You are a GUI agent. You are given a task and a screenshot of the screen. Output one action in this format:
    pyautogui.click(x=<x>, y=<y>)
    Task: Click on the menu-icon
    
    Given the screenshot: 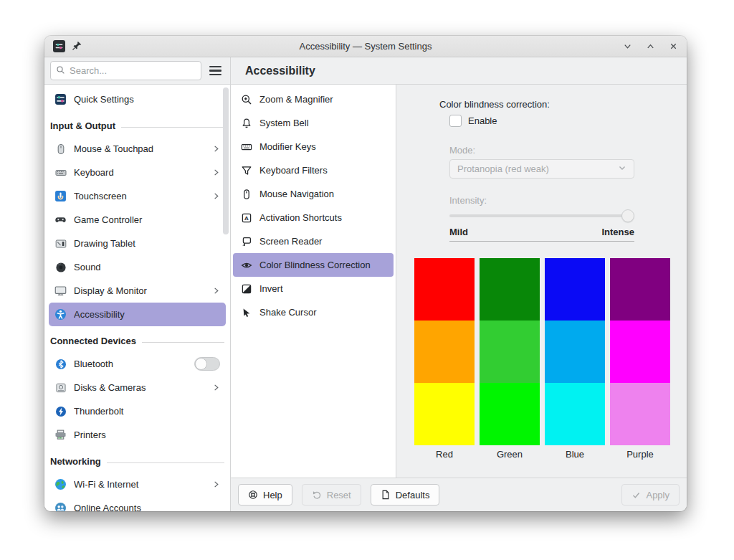 What is the action you would take?
    pyautogui.click(x=215, y=70)
    